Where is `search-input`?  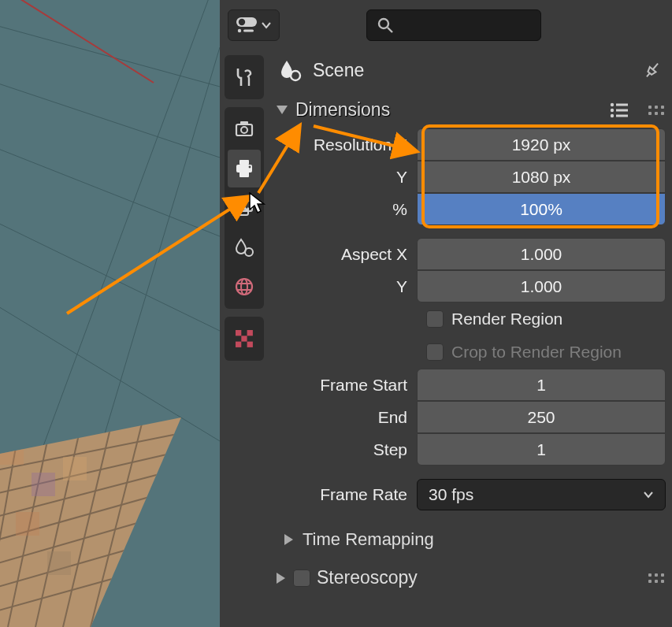
search-input is located at coordinates (454, 25).